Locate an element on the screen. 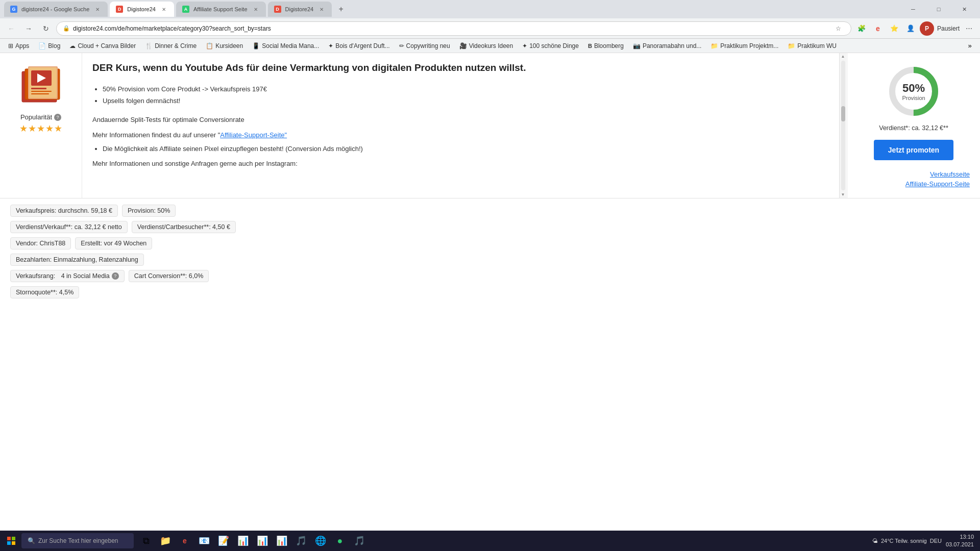 This screenshot has width=980, height=551. bookmark-copy: ✏ Copywriting neu is located at coordinates (425, 46).